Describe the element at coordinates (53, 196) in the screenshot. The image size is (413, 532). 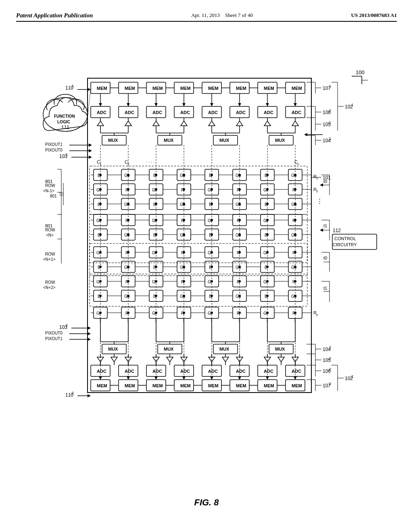
I see `svg-text: 801` at that location.